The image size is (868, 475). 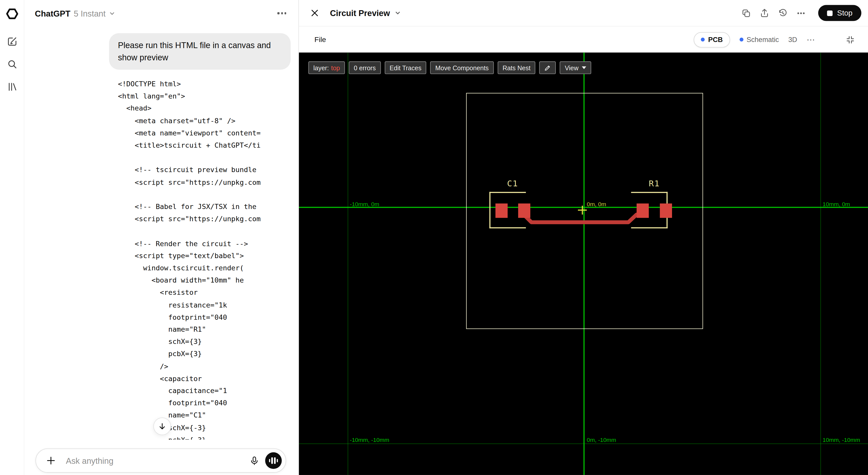 What do you see at coordinates (741, 40) in the screenshot?
I see `schematic-status-dot` at bounding box center [741, 40].